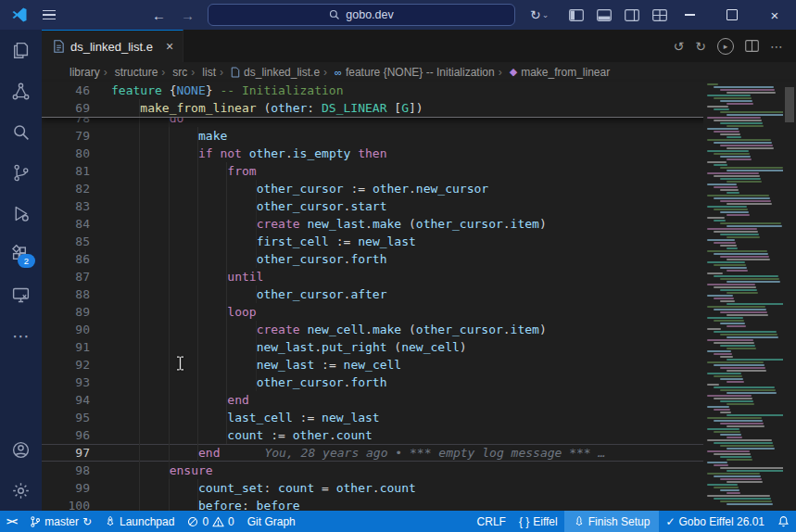 Image resolution: width=796 pixels, height=532 pixels. I want to click on code-line: 92new_last := new_cell, so click(419, 365).